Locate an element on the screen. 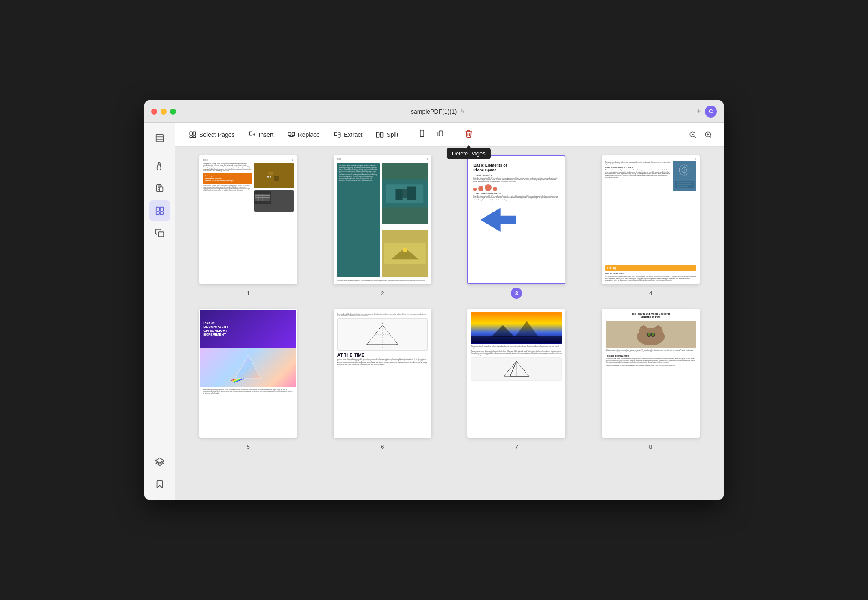 The image size is (868, 600). page-thumb-8: The Health and Mood-BoostingBenefits of … is located at coordinates (651, 373).